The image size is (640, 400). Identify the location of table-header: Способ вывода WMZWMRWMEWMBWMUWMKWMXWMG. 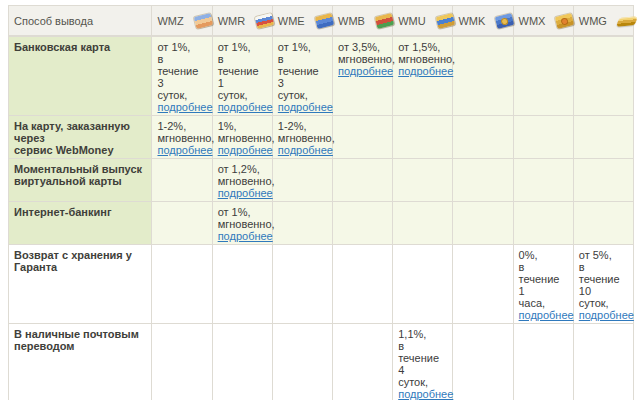
(322, 21).